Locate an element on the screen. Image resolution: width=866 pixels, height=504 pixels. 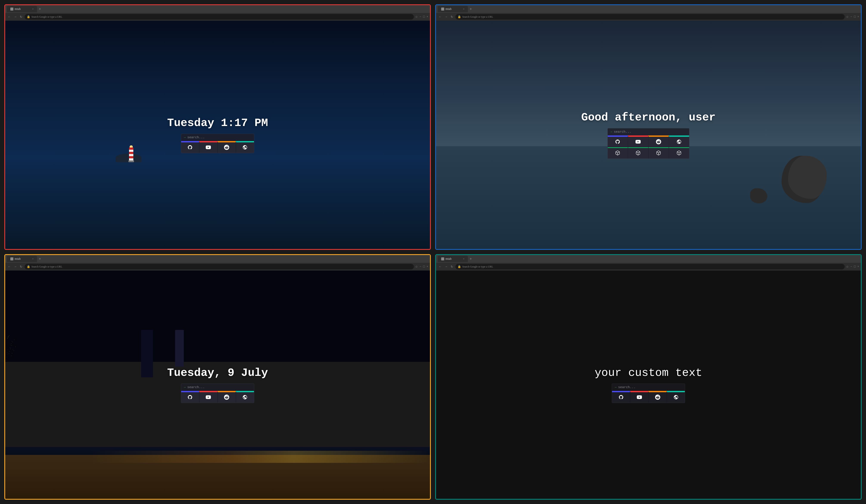
shortcut-youtube-tr is located at coordinates (638, 142).